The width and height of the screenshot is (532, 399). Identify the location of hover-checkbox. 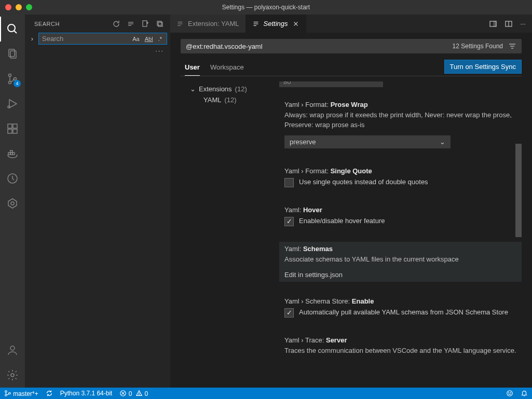
(289, 222).